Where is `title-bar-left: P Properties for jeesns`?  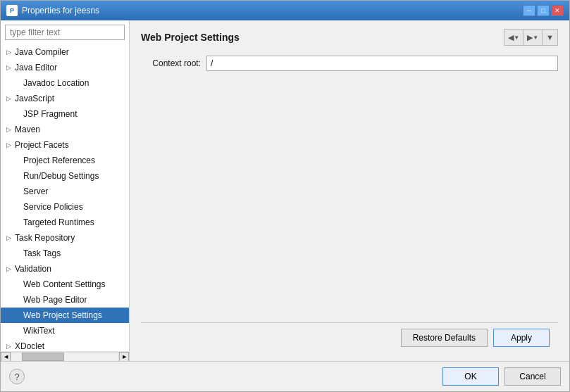 title-bar-left: P Properties for jeesns is located at coordinates (53, 11).